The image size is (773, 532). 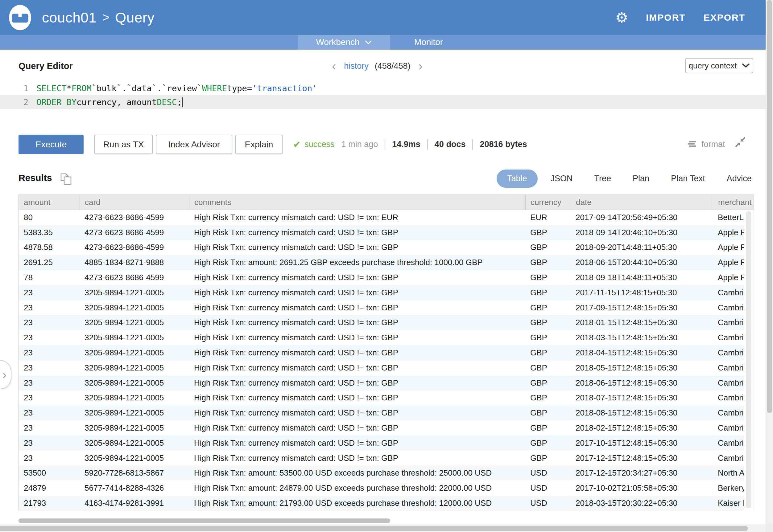 I want to click on table-vertical-scrollbar-thumb, so click(x=749, y=360).